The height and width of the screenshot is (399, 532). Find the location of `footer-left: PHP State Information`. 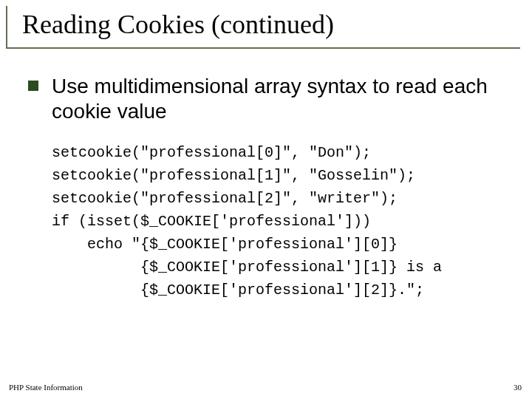

footer-left: PHP State Information is located at coordinates (46, 387).